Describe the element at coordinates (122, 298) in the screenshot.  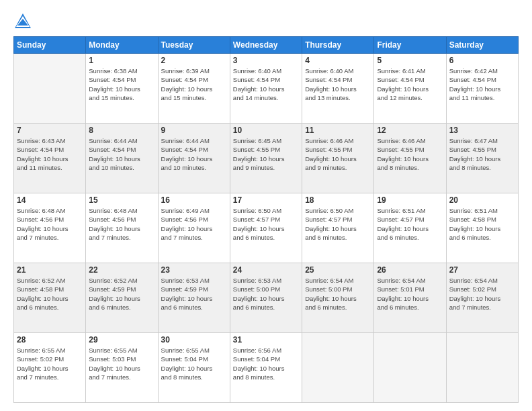
I see `calendar-cell: 22Sunrise: 6:52 AM Sunset: 4:59 PM Dayli…` at that location.